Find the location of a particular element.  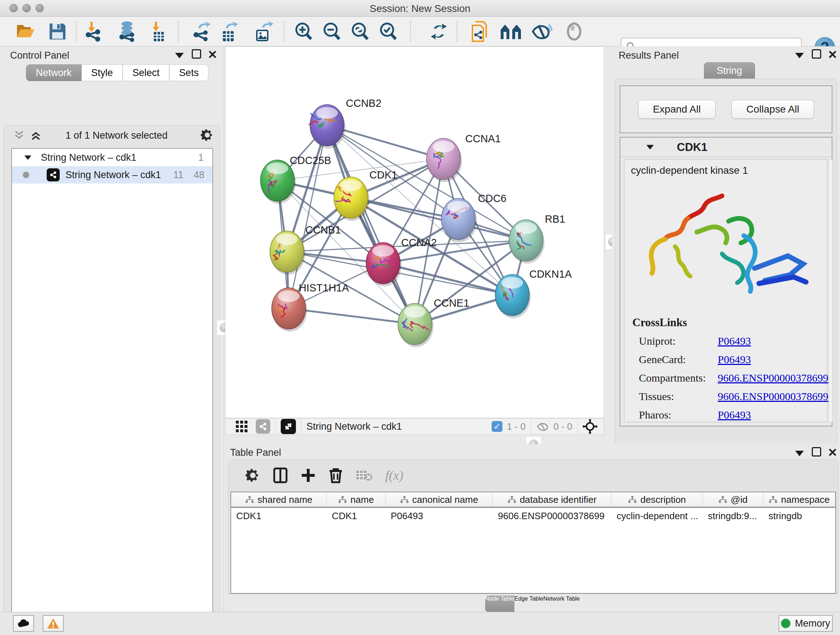

node-CCNA1: CCNA1 is located at coordinates (463, 157).